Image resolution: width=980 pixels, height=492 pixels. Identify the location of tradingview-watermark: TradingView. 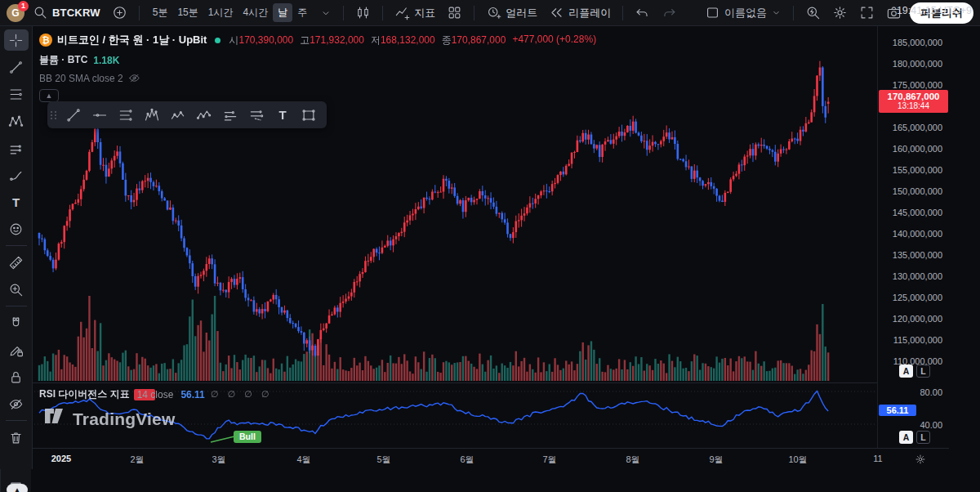
(110, 419).